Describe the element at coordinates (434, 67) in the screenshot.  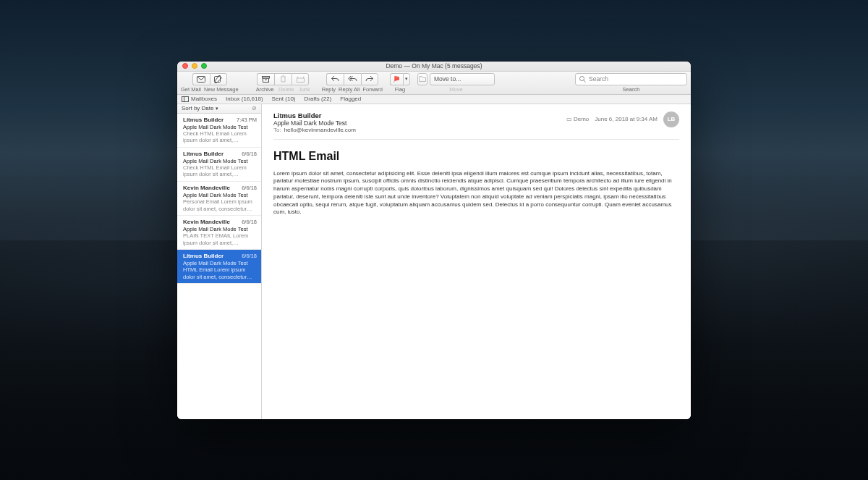
I see `window-title: Demo — On My Mac (5 messages)` at that location.